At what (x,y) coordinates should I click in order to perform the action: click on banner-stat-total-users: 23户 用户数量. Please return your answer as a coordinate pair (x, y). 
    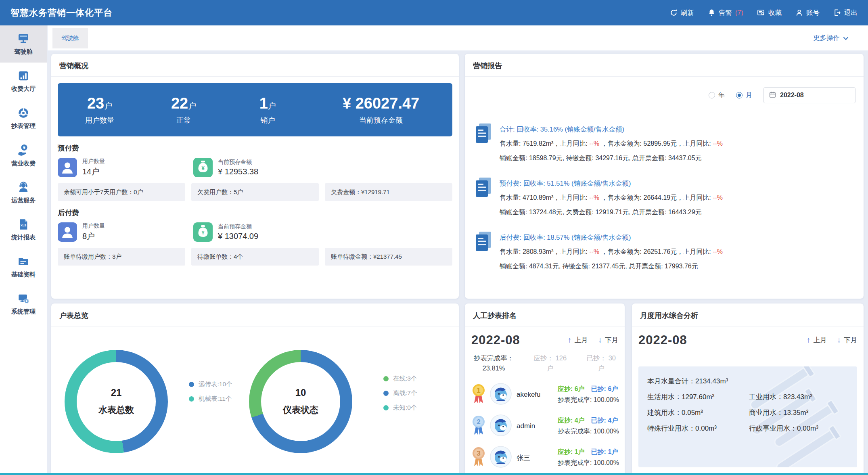
    Looking at the image, I should click on (100, 110).